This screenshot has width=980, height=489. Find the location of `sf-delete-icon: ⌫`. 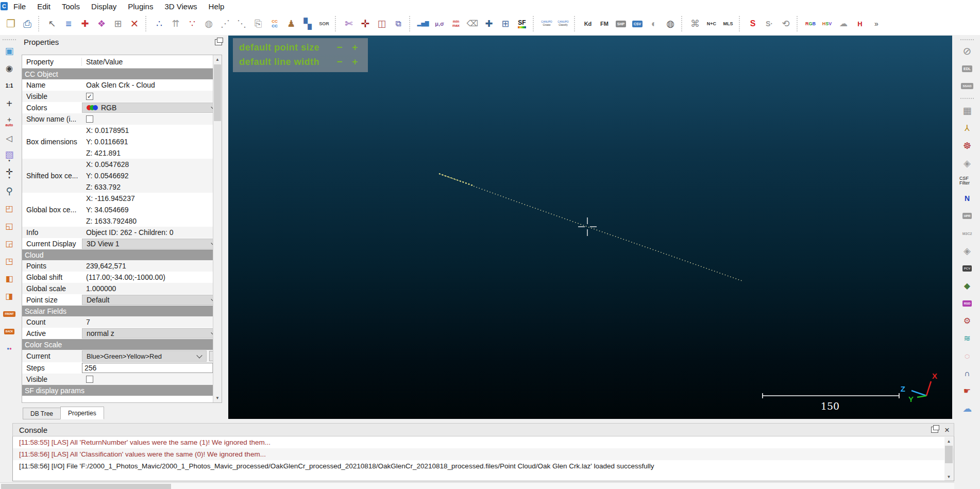

sf-delete-icon: ⌫ is located at coordinates (472, 24).